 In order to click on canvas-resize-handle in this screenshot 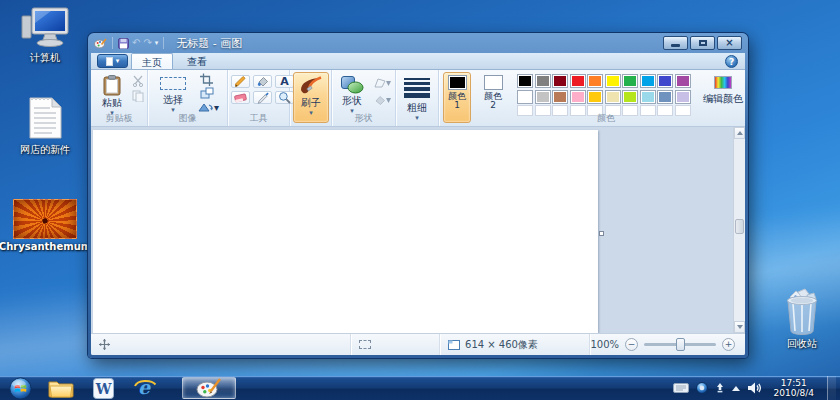, I will do `click(602, 234)`.